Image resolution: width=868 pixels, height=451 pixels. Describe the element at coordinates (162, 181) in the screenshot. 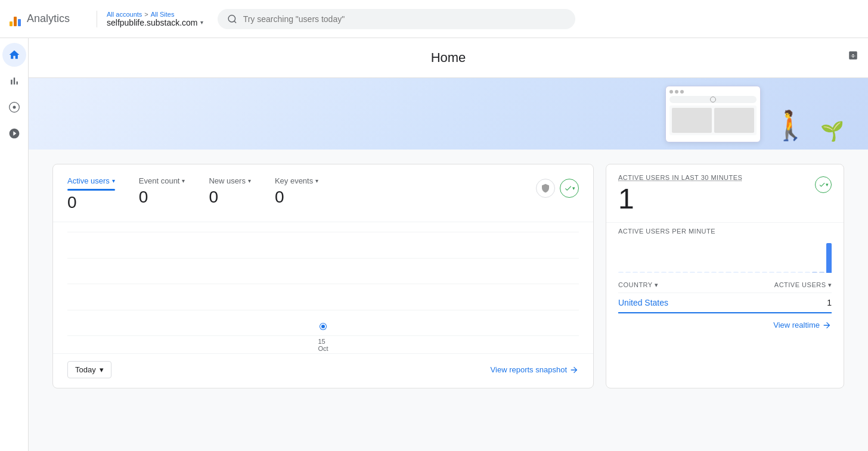

I see `metric-event-count-label: Event count ▾` at that location.